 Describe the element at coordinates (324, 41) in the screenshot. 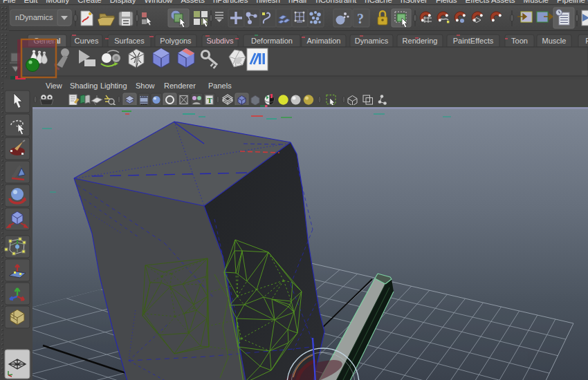

I see `svg-text: Animation` at that location.